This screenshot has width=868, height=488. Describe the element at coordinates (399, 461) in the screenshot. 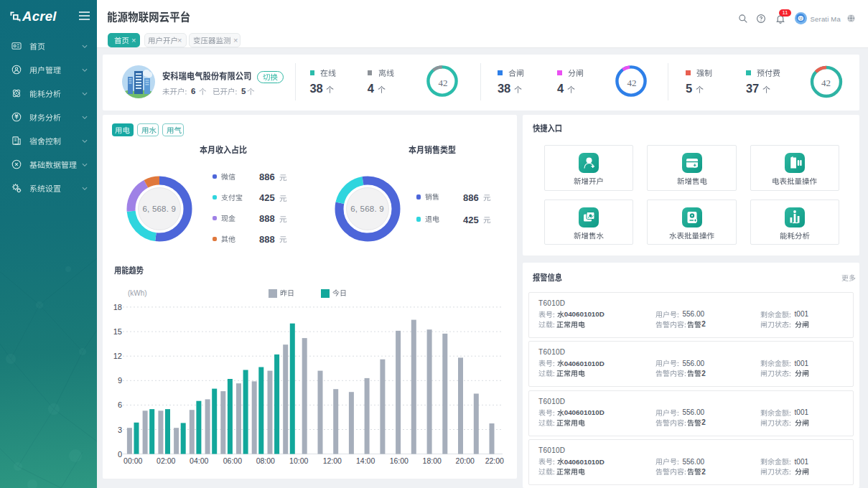

I see `svg-text: 16:00` at that location.